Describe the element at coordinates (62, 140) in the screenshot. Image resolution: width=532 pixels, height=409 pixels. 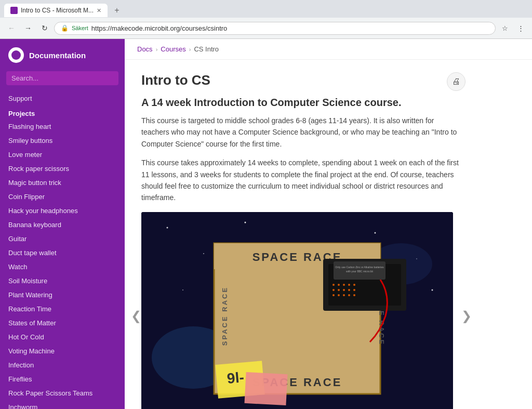
I see `sidebar-item-smiley-buttons: Smiley buttons` at that location.